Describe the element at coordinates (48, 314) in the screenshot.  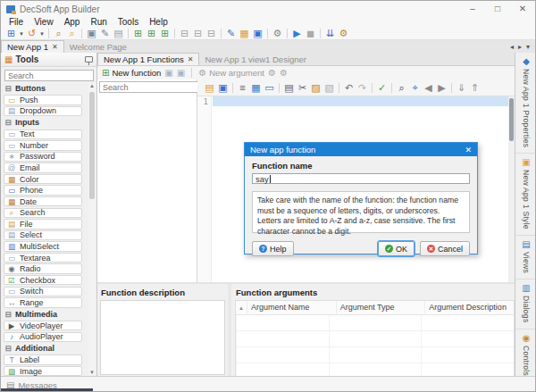
I see `tool-entry: ⊟ Multimedia` at that location.